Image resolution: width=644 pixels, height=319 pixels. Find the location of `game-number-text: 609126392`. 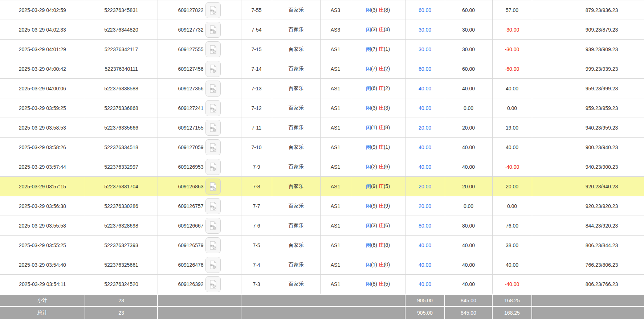

game-number-text: 609126392 is located at coordinates (191, 284).